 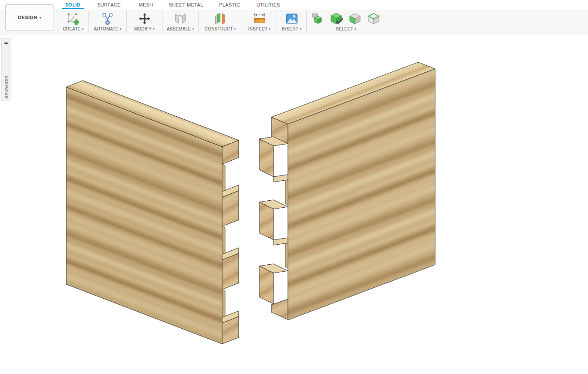 What do you see at coordinates (291, 29) in the screenshot?
I see `insert-dropdown: INSERT ▾` at bounding box center [291, 29].